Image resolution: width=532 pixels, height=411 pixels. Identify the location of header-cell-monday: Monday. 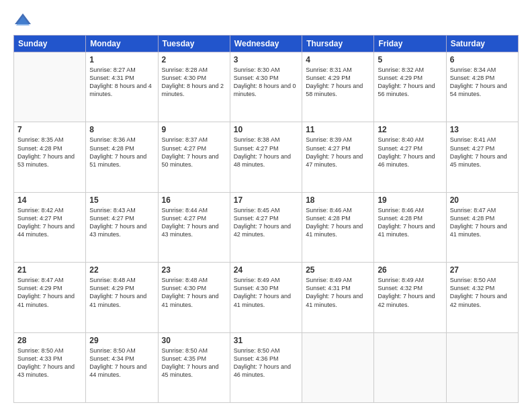
(122, 44).